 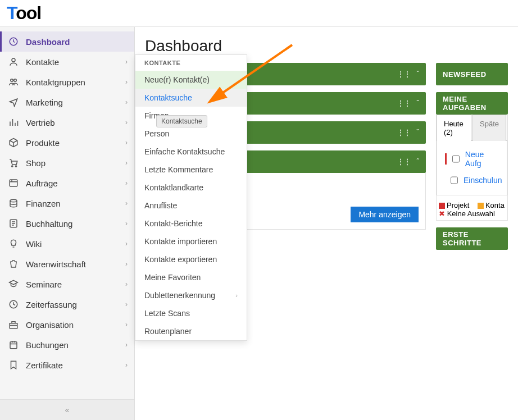 What do you see at coordinates (181, 241) in the screenshot?
I see `submenu-label: Kontakte importieren` at bounding box center [181, 241].